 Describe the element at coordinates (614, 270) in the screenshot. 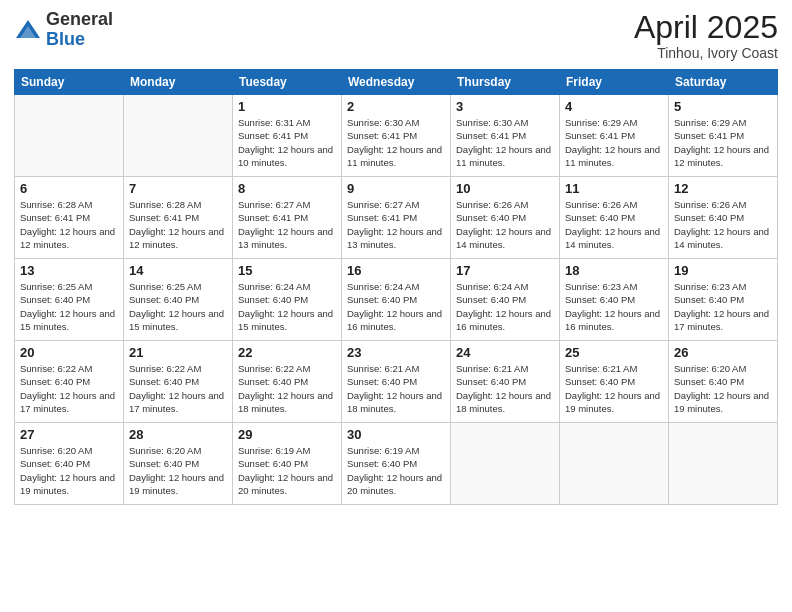

I see `day-number: 18` at that location.